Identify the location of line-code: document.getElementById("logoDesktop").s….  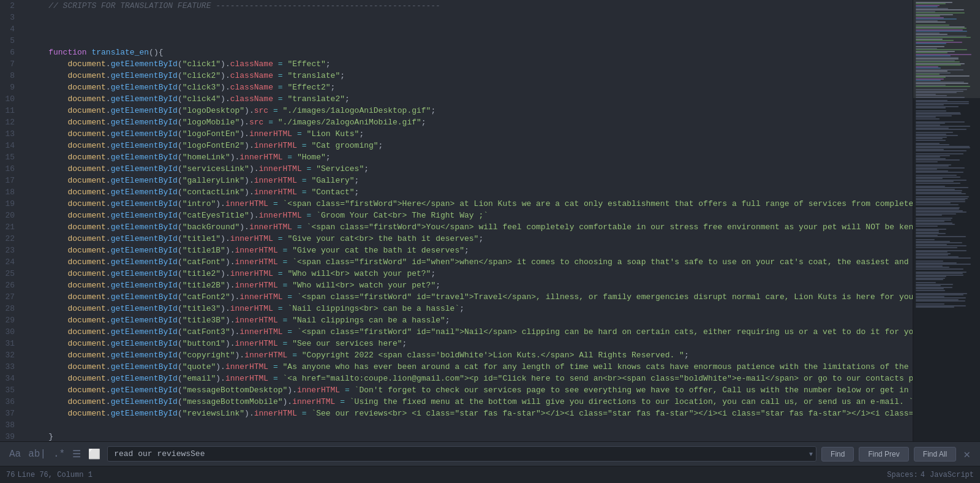
(469, 110).